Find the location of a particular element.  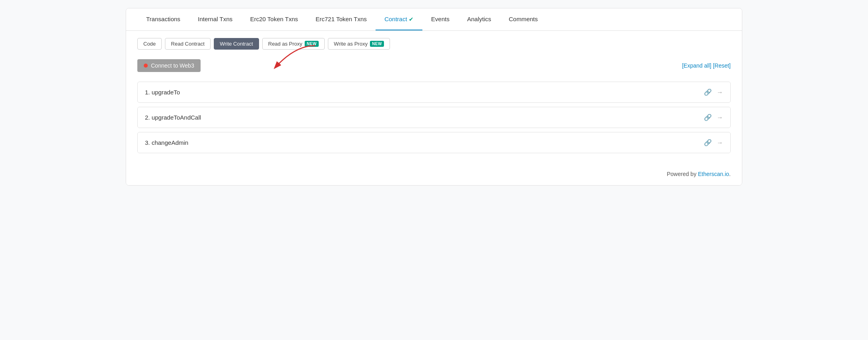

function-row: 2. upgradeToAndCall 🔗 → is located at coordinates (434, 118).